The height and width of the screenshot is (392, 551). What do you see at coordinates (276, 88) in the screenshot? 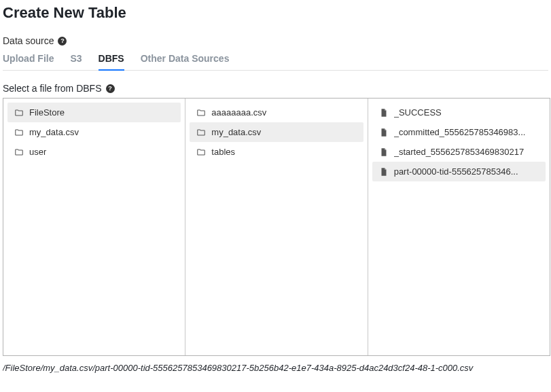
I see `select-file-prompt: Select a file from DBFS ?` at bounding box center [276, 88].